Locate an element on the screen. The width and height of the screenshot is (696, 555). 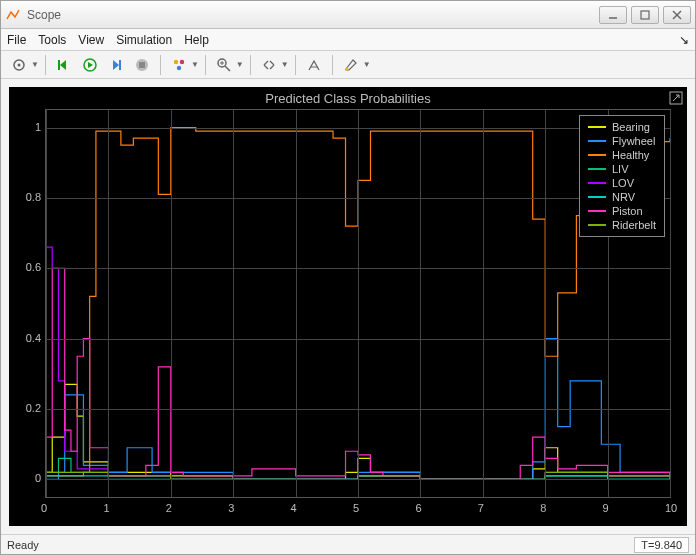
legend-item-bearing: Bearing is located at coordinates (622, 127).